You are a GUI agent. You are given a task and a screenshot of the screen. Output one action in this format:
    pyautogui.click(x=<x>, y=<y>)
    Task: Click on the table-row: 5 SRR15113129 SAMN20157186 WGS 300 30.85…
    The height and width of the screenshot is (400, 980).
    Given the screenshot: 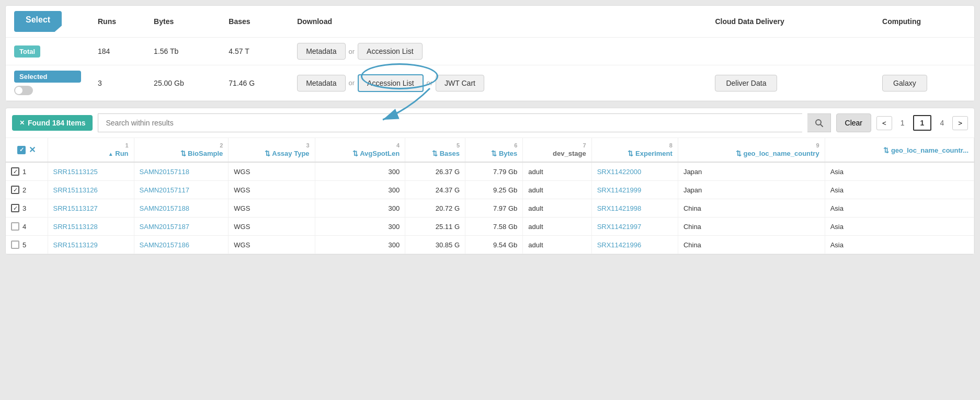 What is the action you would take?
    pyautogui.click(x=490, y=245)
    